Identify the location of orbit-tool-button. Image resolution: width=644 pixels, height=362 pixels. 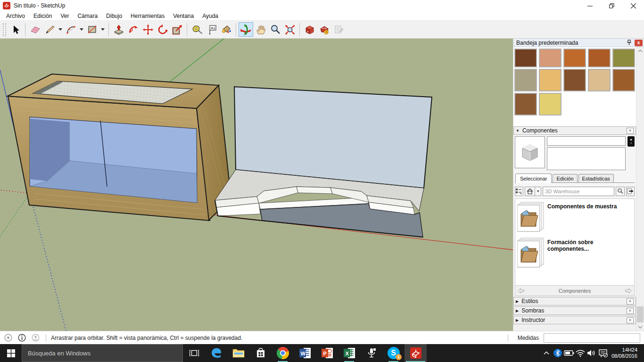
(246, 29).